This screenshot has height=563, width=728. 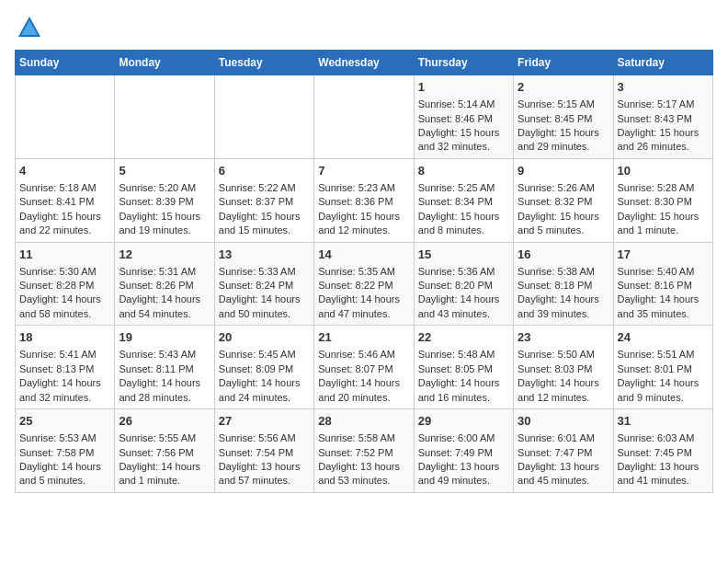 I want to click on weekday-header: Friday, so click(x=563, y=63).